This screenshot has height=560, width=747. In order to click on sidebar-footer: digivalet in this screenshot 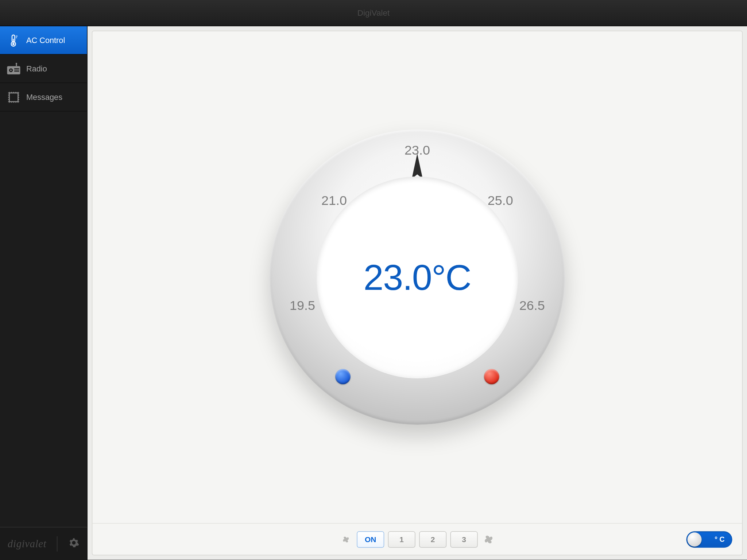, I will do `click(43, 543)`.